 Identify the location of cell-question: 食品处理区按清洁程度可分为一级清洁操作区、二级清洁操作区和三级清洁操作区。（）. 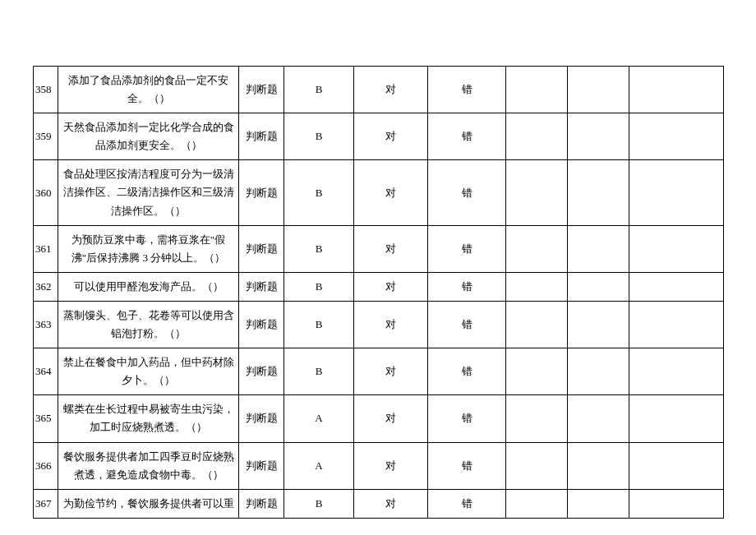
(149, 192).